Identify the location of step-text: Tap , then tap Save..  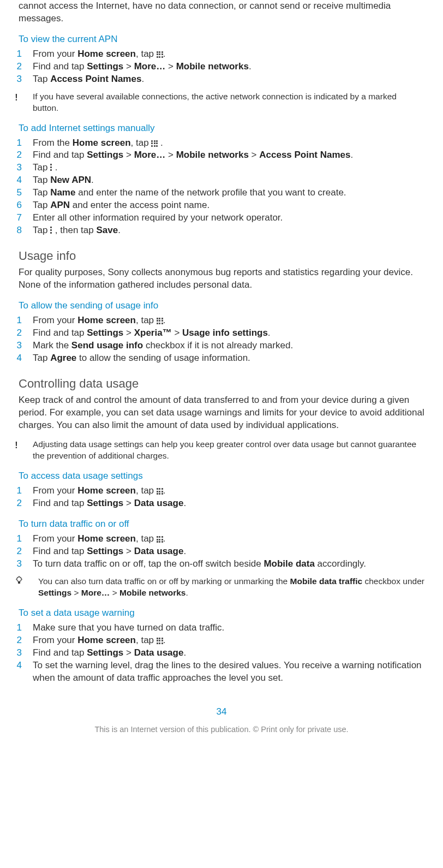
(76, 230).